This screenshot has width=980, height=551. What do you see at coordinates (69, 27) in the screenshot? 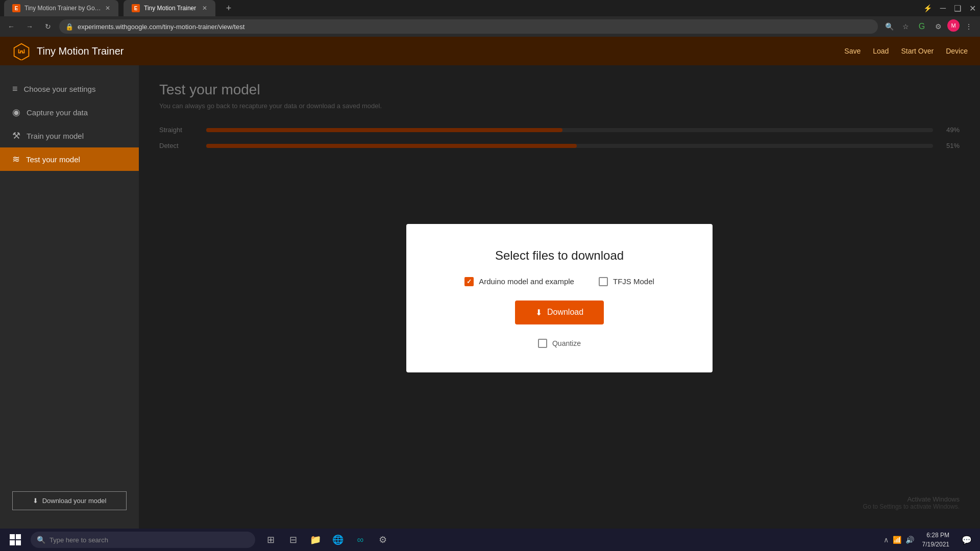
I see `lock-icon: 🔒` at bounding box center [69, 27].